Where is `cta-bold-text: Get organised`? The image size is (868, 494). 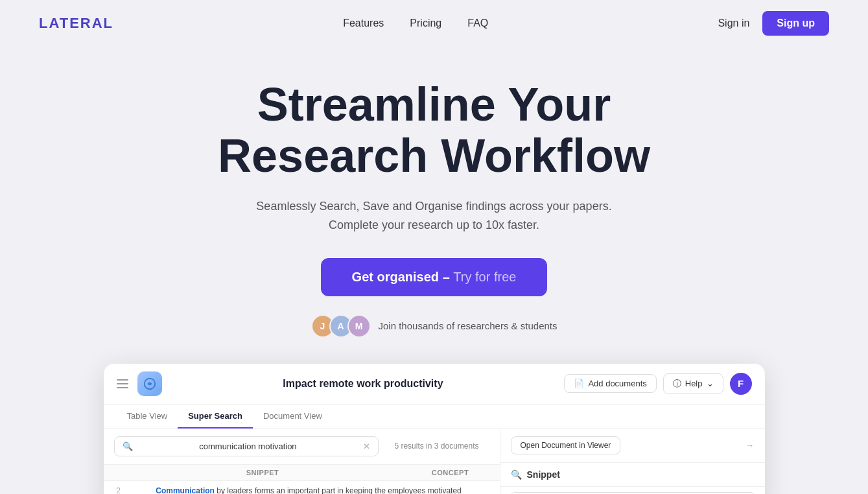
cta-bold-text: Get organised is located at coordinates (395, 277).